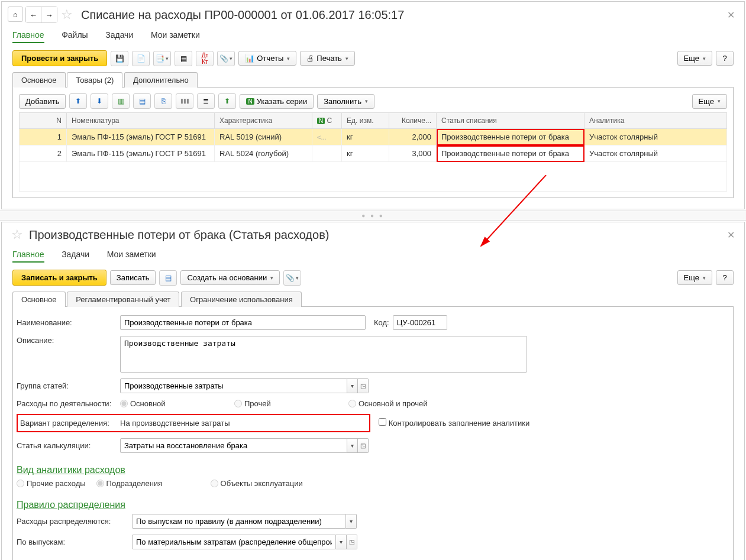 This screenshot has width=746, height=560. I want to click on checkbox-control-analytics: Контролировать заполнение аналитики, so click(454, 423).